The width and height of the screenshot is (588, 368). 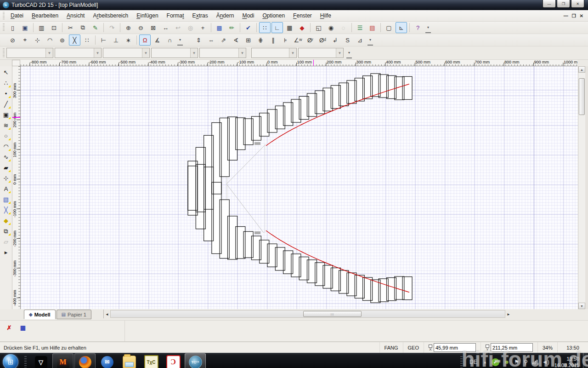 I want to click on menu-hilfe: Hilfe, so click(x=326, y=16).